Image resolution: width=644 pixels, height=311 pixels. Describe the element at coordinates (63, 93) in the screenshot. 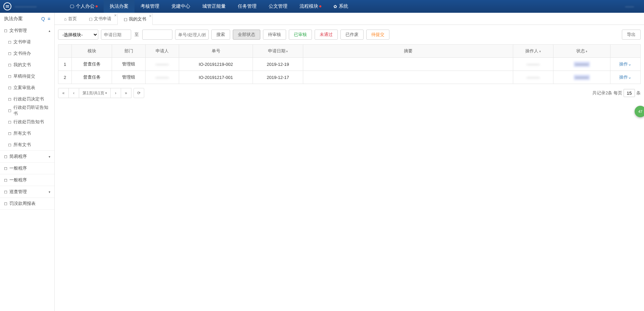

I see `page-first-button: «` at that location.